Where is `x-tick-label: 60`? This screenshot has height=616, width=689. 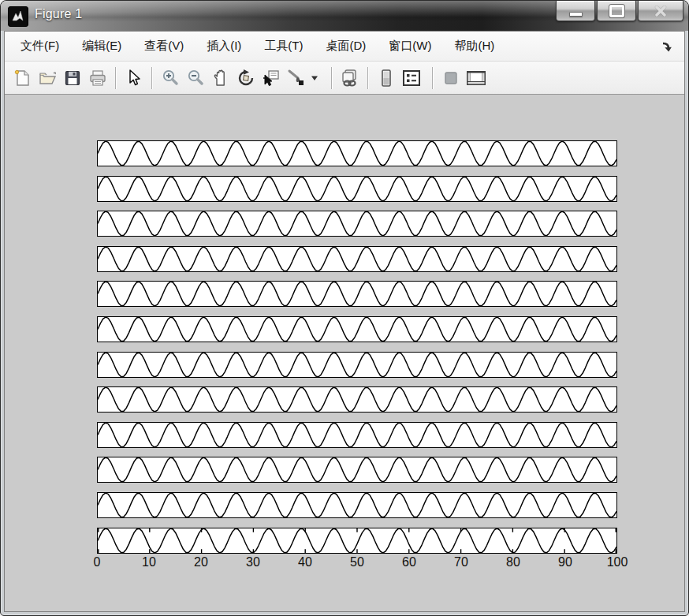
x-tick-label: 60 is located at coordinates (409, 562).